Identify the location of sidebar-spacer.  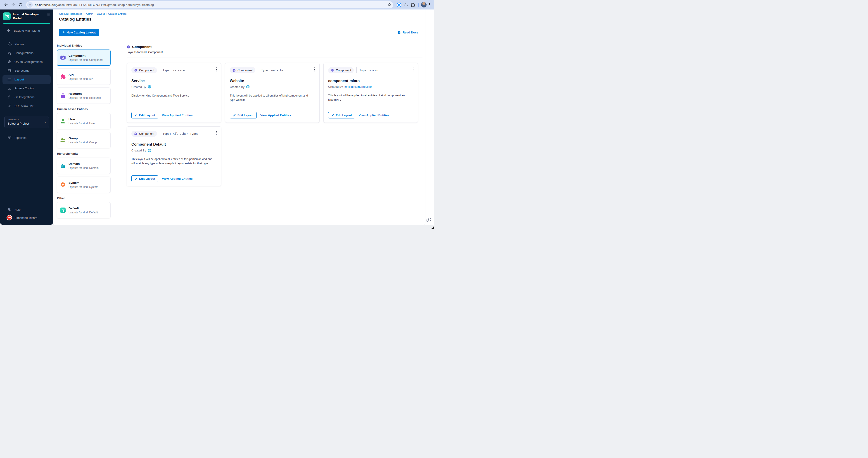
(27, 174).